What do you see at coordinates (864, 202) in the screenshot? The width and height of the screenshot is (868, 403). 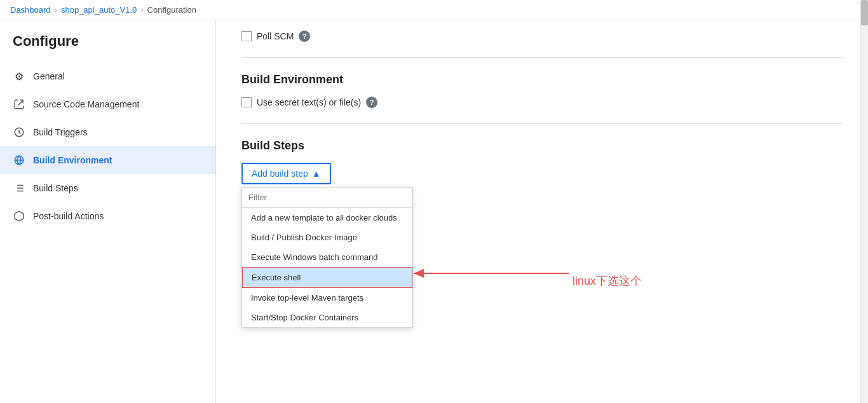 I see `scrollbar` at bounding box center [864, 202].